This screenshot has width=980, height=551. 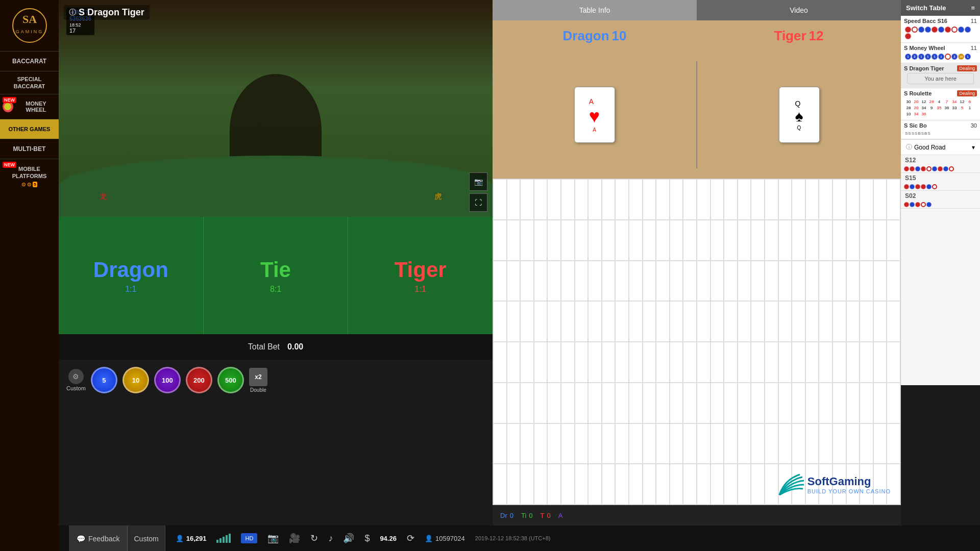 I want to click on tie-bet-zone: Tie 8:1, so click(x=276, y=276).